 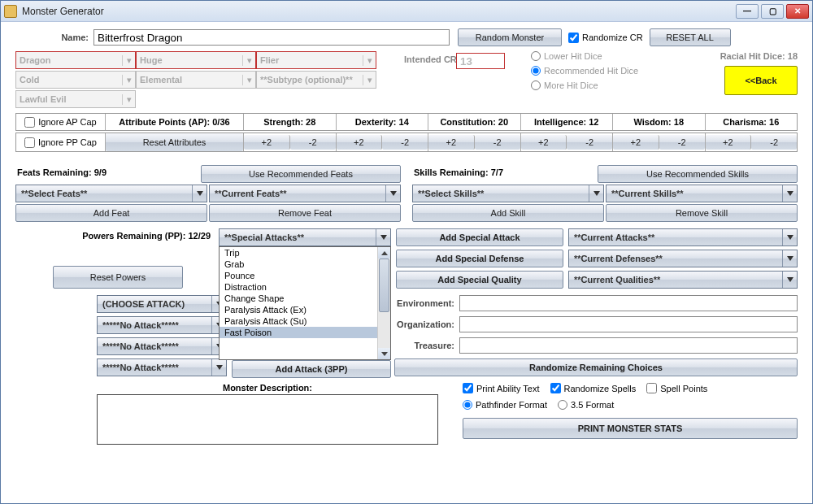 What do you see at coordinates (111, 213) in the screenshot?
I see `add-feat-button: Add Feat` at bounding box center [111, 213].